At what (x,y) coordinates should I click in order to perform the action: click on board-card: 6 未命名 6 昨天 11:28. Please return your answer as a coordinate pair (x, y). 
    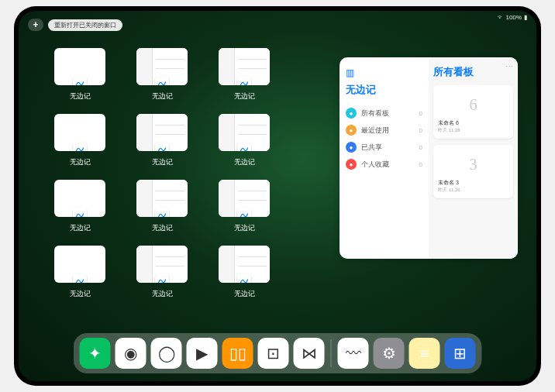
    Looking at the image, I should click on (473, 112).